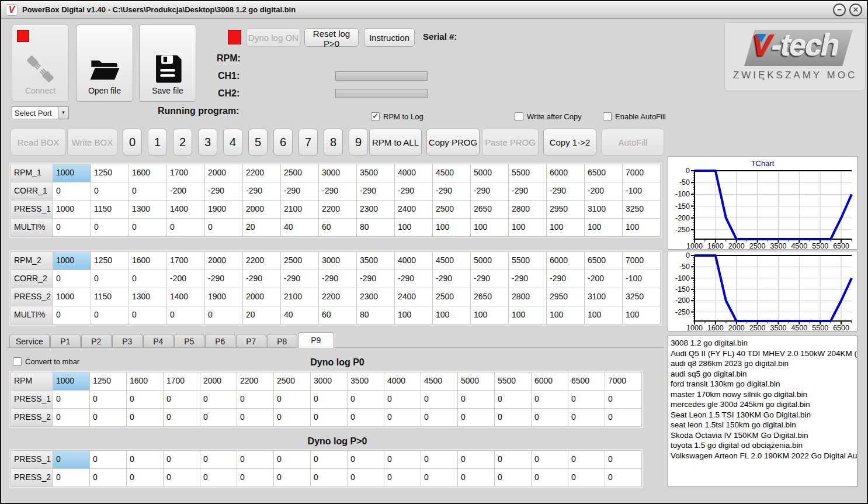 The image size is (868, 504). Describe the element at coordinates (376, 297) in the screenshot. I see `table-cell: 2300` at that location.